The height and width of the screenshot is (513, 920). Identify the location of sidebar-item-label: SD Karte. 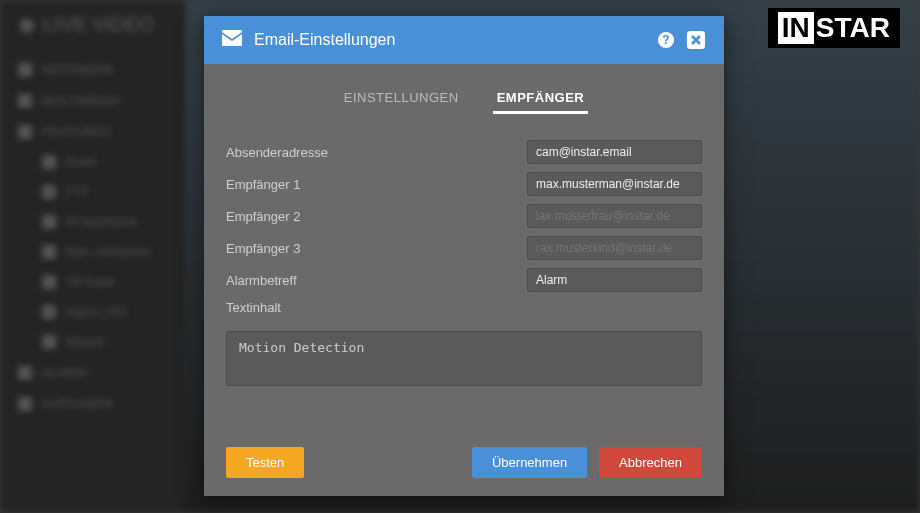
(90, 282).